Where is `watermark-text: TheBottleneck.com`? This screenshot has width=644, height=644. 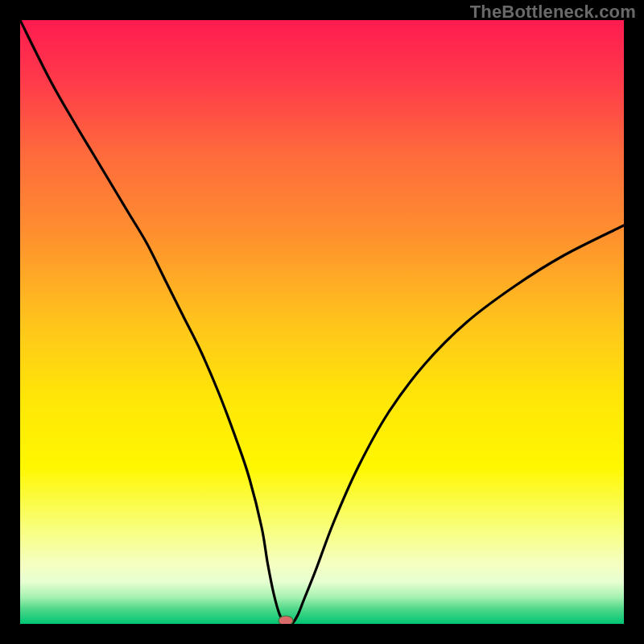 watermark-text: TheBottleneck.com is located at coordinates (553, 12).